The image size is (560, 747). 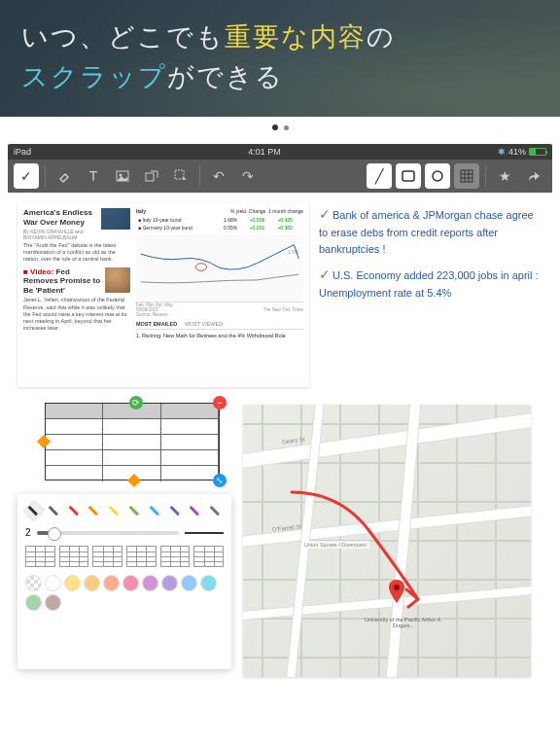 I want to click on check-button: ✓, so click(x=26, y=176).